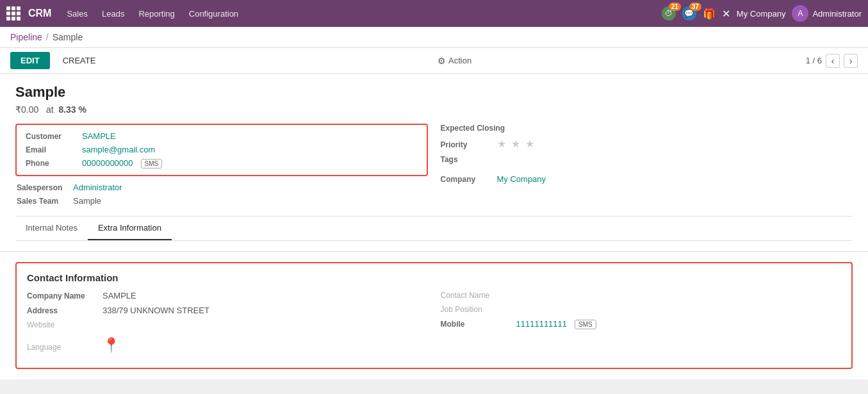 This screenshot has width=868, height=394. Describe the element at coordinates (42, 110) in the screenshot. I see `at-label` at that location.